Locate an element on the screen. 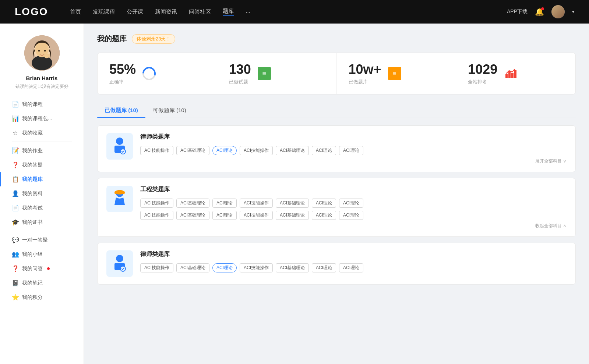  sidebar-item-1on1: 💬 一对一答疑 is located at coordinates (42, 240).